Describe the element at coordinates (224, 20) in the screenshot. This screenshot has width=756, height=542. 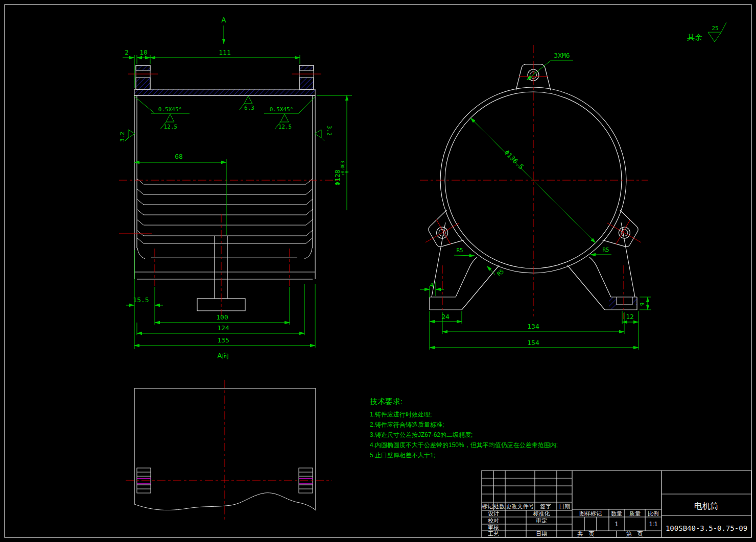
I see `section-label: A` at that location.